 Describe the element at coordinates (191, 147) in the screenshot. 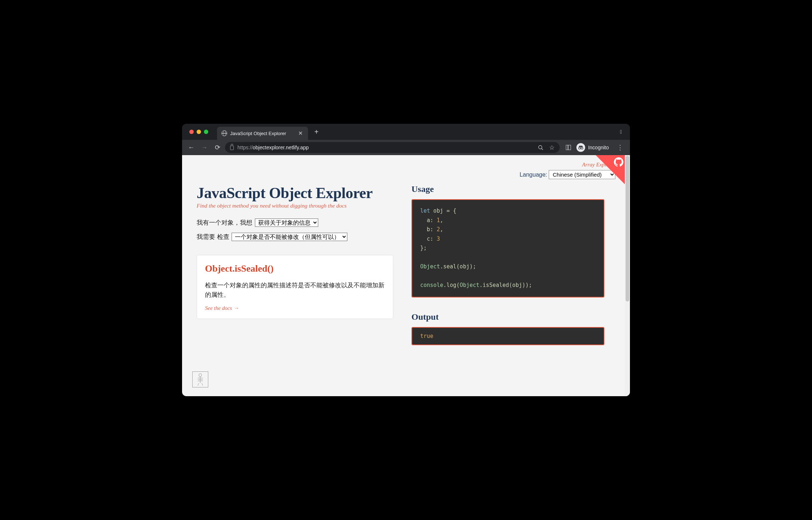

I see `nav-back-button: ←` at that location.